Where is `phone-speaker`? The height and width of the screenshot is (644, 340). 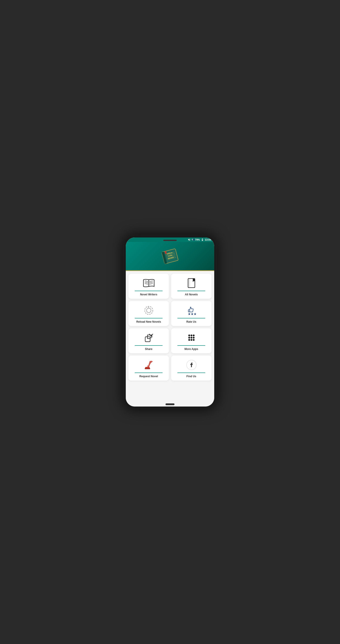
phone-speaker is located at coordinates (170, 240).